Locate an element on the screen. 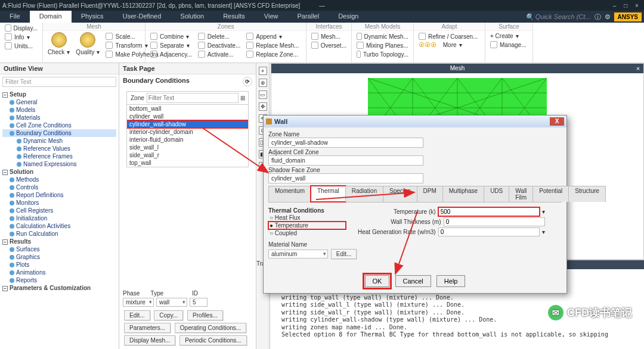 Image resolution: width=644 pixels, height=349 pixels. type-dropdown: wall is located at coordinates (172, 303).